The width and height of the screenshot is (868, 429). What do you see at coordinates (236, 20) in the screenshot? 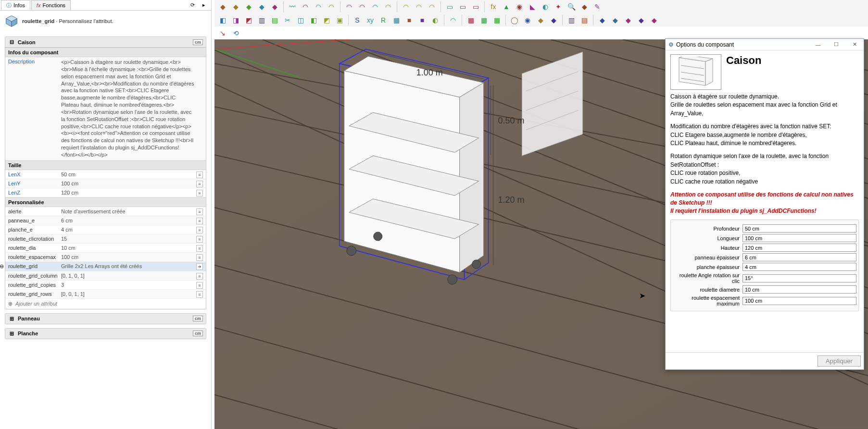
I see `toolbar-icon: ◨` at bounding box center [236, 20].